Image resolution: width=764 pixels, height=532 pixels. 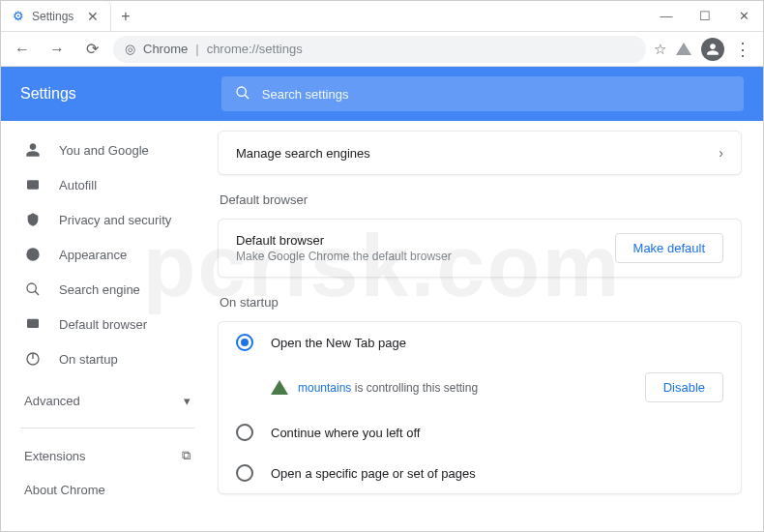 I want to click on chevron-down-icon: ▾, so click(x=188, y=400).